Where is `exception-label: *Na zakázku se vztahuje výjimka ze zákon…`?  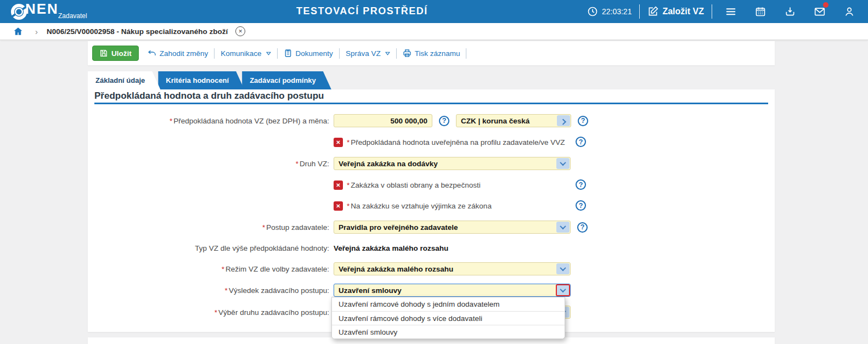
exception-label: *Na zakázku se vztahuje výjimka ze zákon… is located at coordinates (419, 206).